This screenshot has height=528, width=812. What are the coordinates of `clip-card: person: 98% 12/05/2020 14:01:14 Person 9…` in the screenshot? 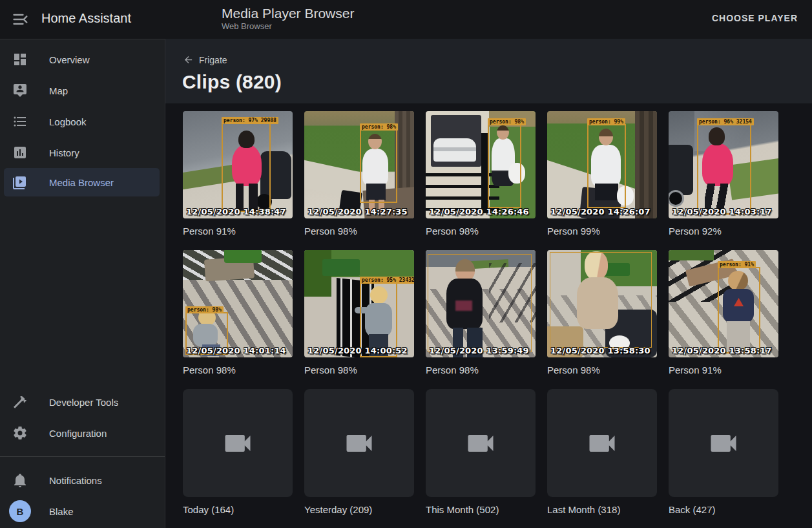 It's located at (238, 313).